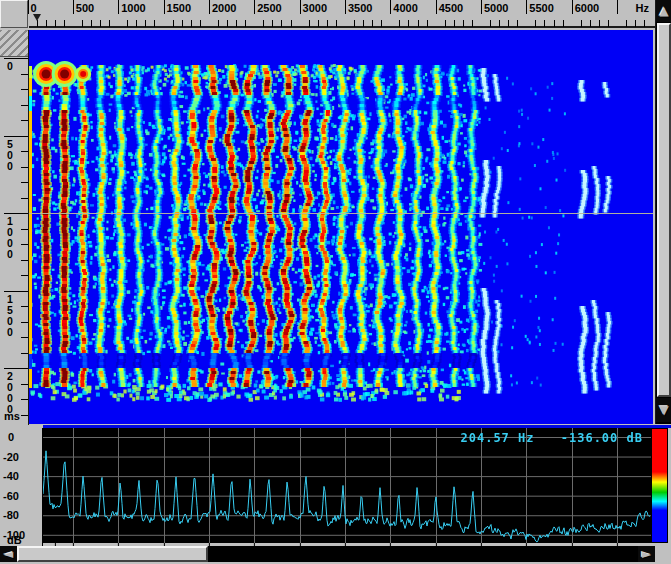 The width and height of the screenshot is (671, 564). Describe the element at coordinates (11, 476) in the screenshot. I see `db-axis-label: -40` at that location.